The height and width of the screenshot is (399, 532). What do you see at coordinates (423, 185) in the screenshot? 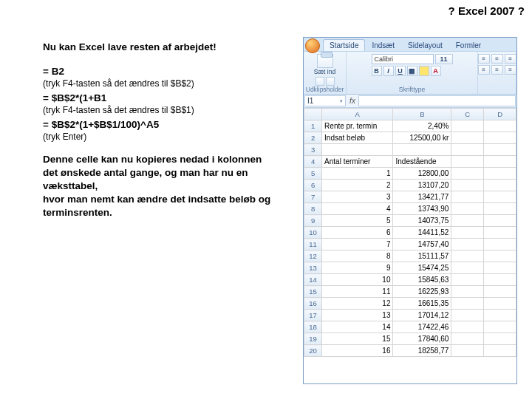
I see `cell-b: 13107,20` at bounding box center [423, 185].